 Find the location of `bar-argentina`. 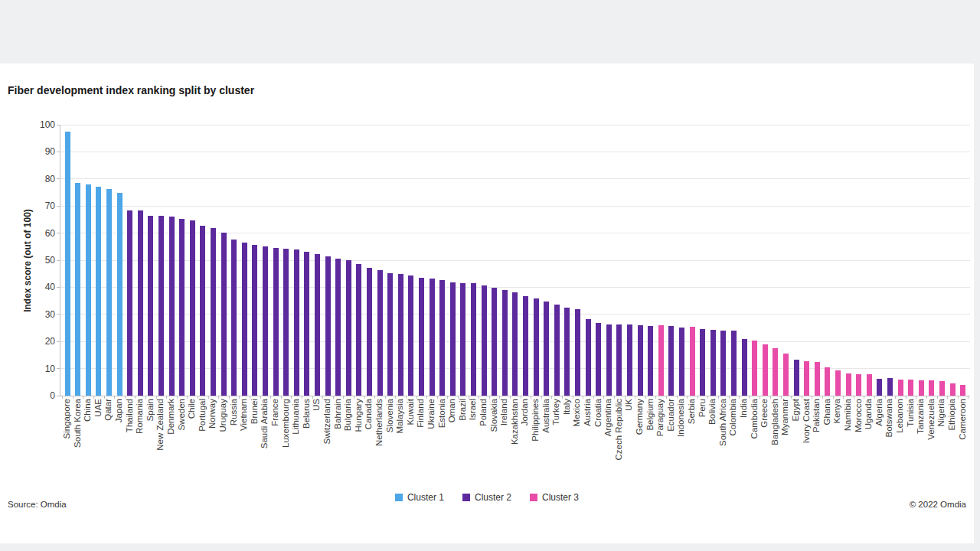

bar-argentina is located at coordinates (609, 360).